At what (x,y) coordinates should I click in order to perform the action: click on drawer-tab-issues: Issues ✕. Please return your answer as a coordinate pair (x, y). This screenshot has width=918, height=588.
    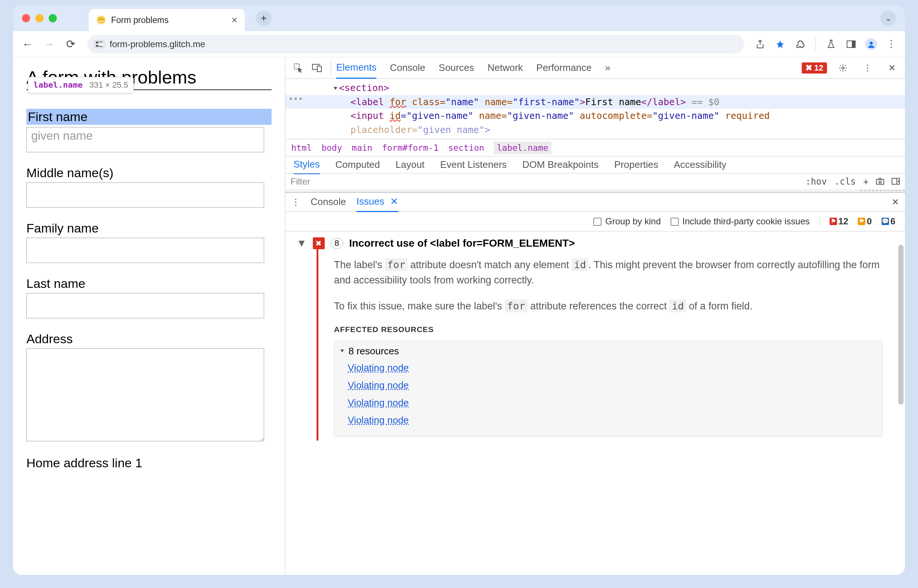
    Looking at the image, I should click on (377, 202).